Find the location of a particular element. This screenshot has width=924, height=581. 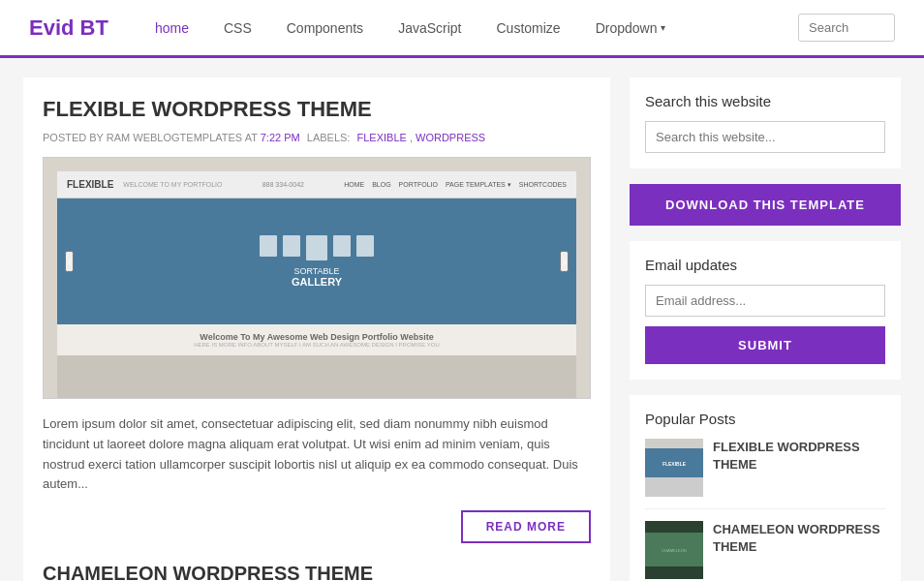

preview-header-bar: FLEXIBLE WELCOME TO MY PORTFOLIO 888 334… is located at coordinates (317, 185).